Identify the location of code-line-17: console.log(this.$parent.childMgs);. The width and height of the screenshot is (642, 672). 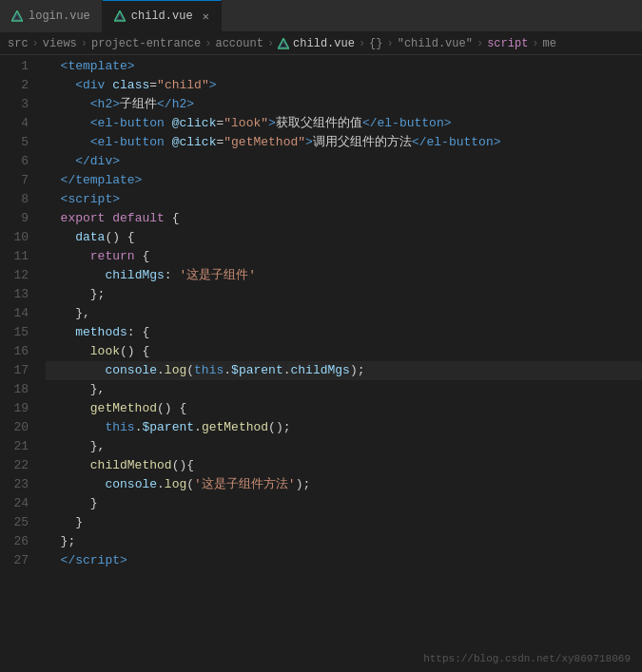
(344, 371).